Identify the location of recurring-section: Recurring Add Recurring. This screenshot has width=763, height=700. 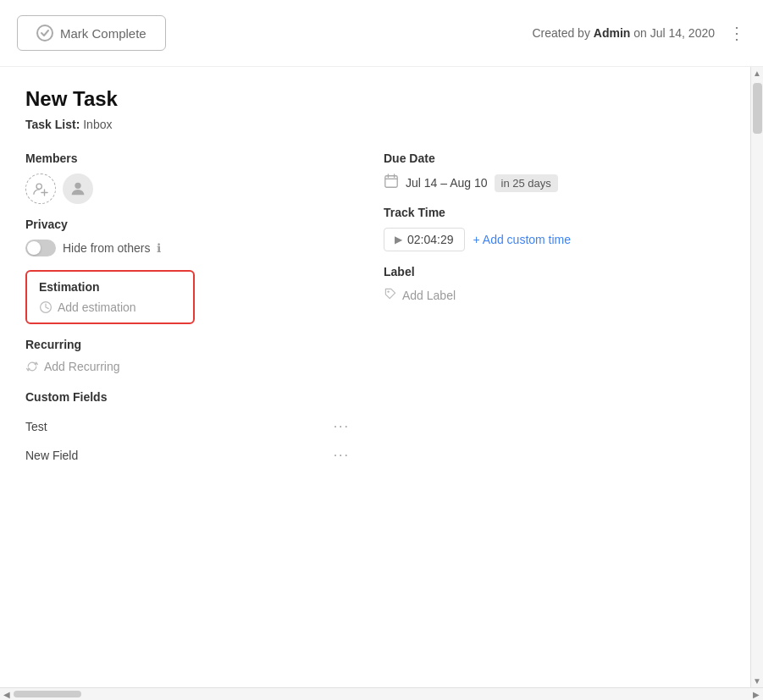
(188, 356).